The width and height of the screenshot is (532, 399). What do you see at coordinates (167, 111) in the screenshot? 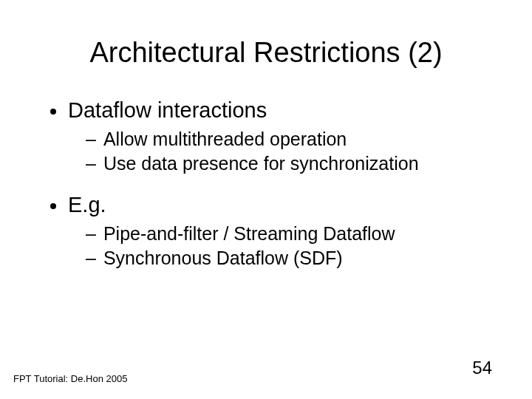
I see `bullet-text: Dataflow interactions` at bounding box center [167, 111].